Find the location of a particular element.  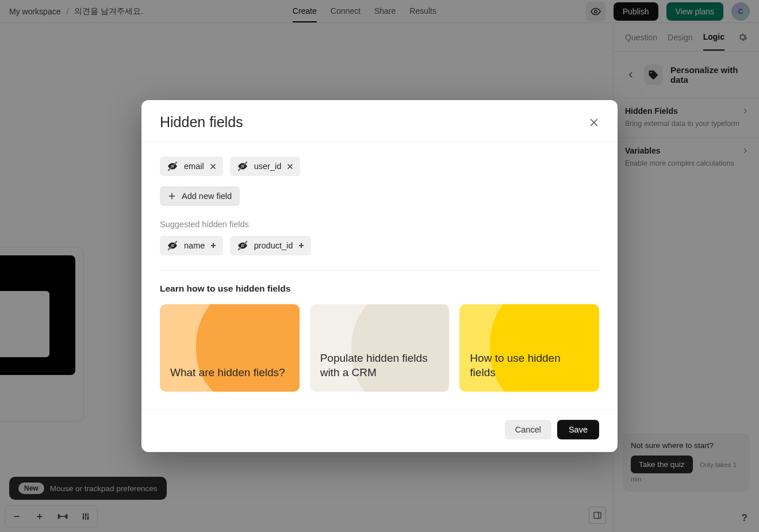

hidden-field-chip: user_id is located at coordinates (266, 166).